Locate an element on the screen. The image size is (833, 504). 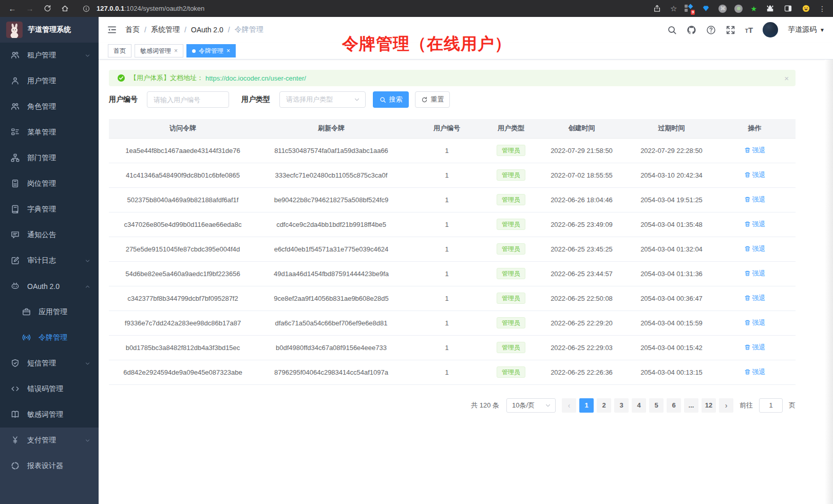
font-size-icon: TT is located at coordinates (749, 30).